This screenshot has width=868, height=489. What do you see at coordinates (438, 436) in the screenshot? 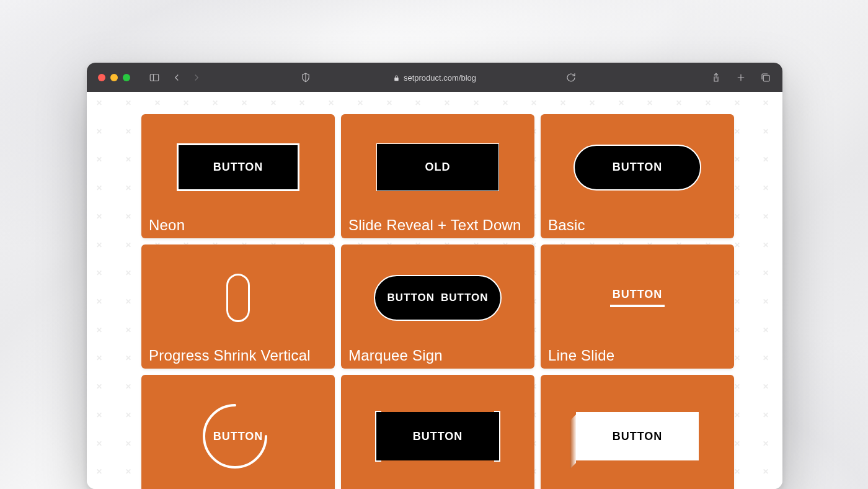
I see `demo-button-bracket: BUTTON` at bounding box center [438, 436].